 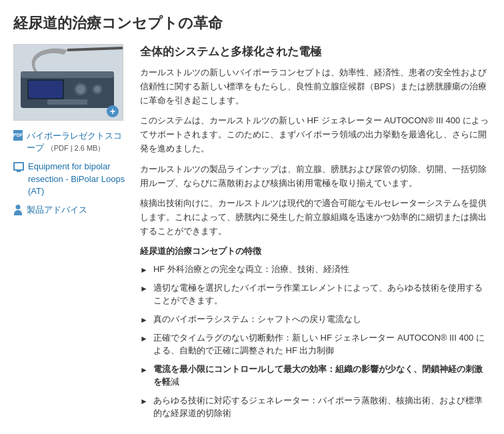 What do you see at coordinates (18, 135) in the screenshot?
I see `pdf-icon: PDF` at bounding box center [18, 135].